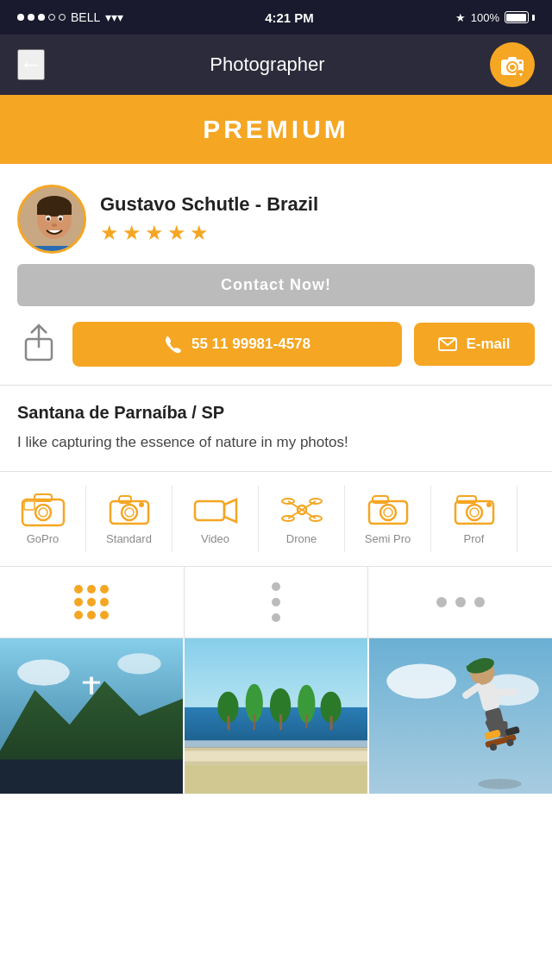 This screenshot has width=552, height=980. Describe the element at coordinates (216, 519) in the screenshot. I see `equipment-video: Video` at that location.